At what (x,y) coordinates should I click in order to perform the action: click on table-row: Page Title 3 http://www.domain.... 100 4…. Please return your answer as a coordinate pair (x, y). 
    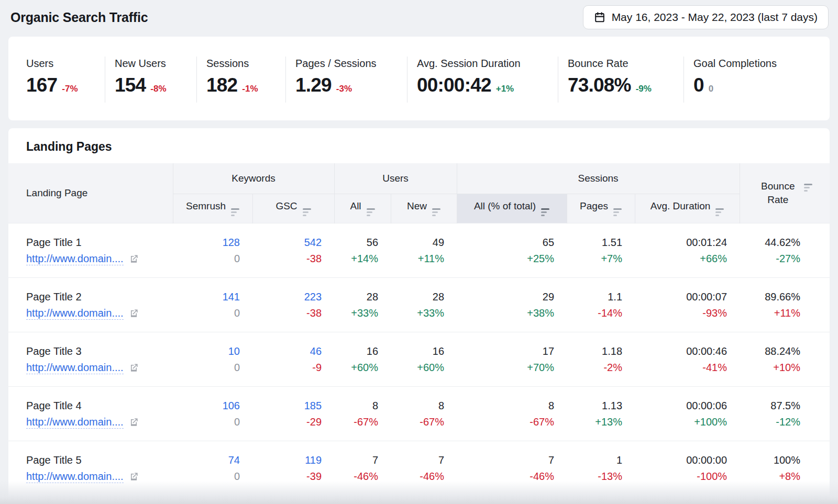
    Looking at the image, I should click on (419, 359).